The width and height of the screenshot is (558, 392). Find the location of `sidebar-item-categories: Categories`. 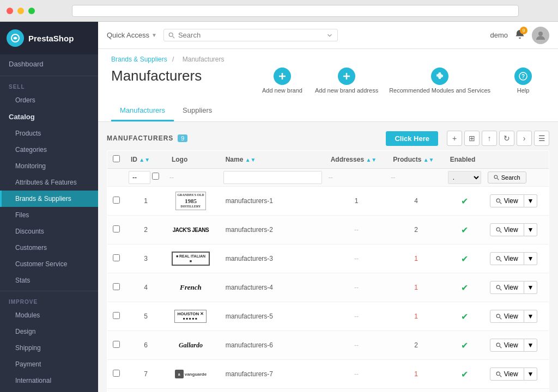

sidebar-item-categories: Categories is located at coordinates (49, 150).